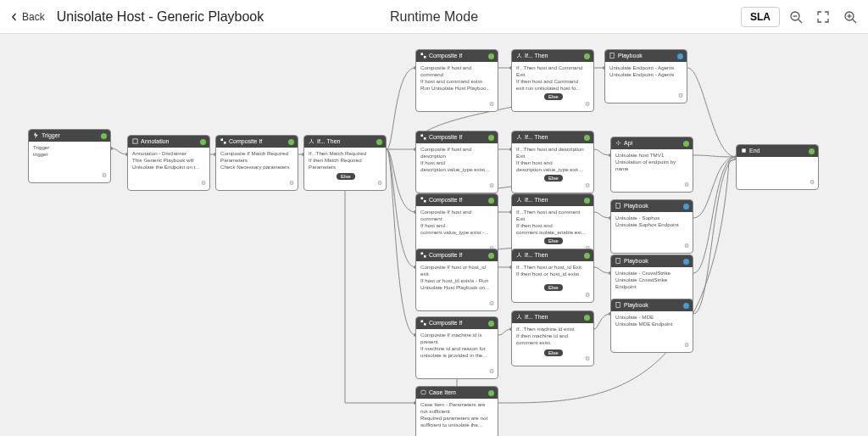  I want to click on node-ifC: If... Then If...Then host and commentExi…, so click(553, 225).